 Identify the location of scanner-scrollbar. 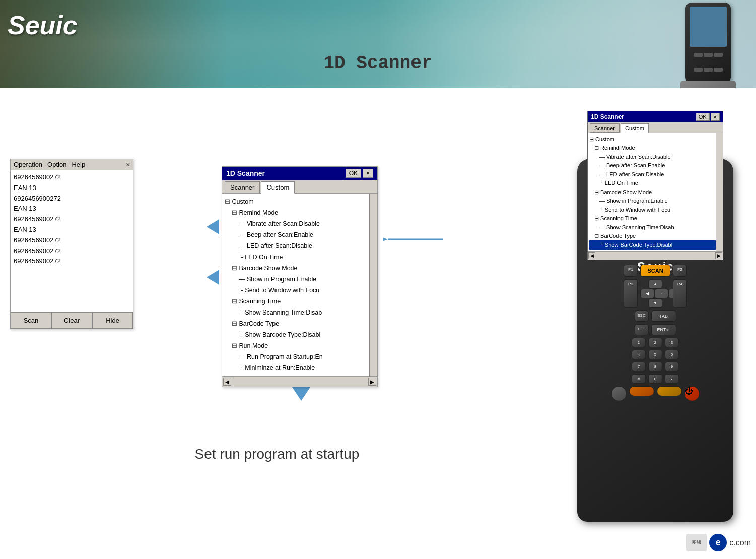
(373, 285).